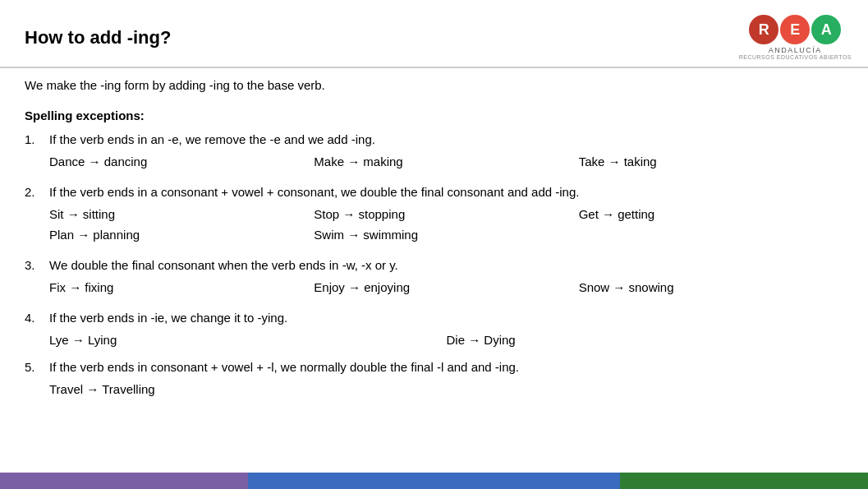 Image resolution: width=868 pixels, height=489 pixels. Describe the element at coordinates (795, 30) in the screenshot. I see `logo-e: E` at that location.